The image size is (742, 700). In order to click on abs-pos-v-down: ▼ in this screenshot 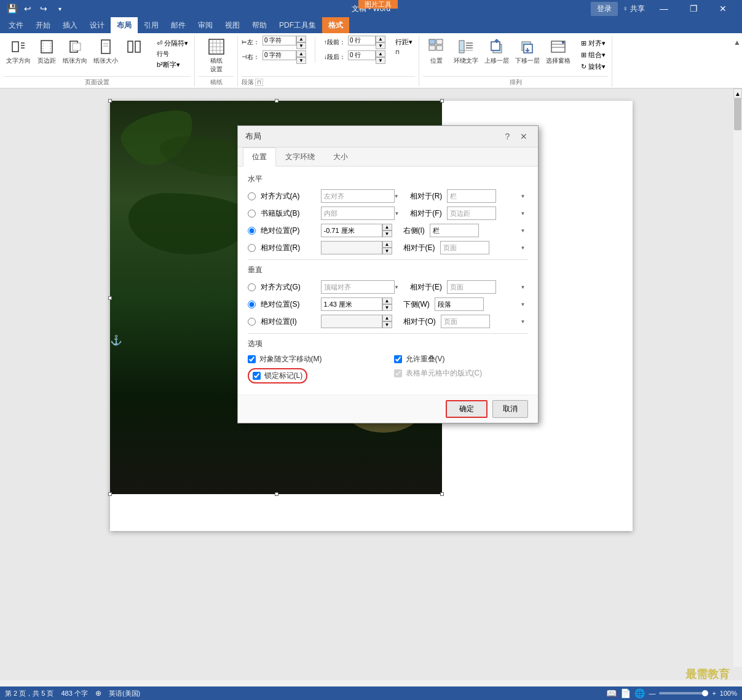, I will do `click(387, 307)`.